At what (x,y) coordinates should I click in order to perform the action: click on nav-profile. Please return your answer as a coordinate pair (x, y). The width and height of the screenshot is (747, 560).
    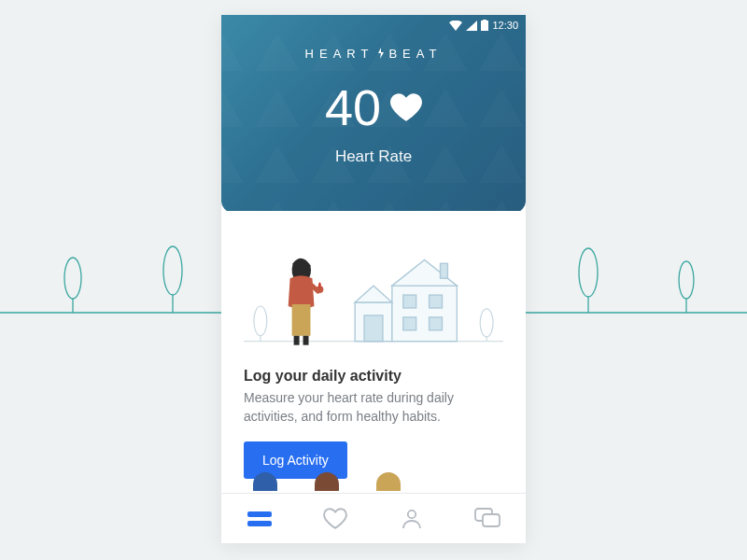
    Looking at the image, I should click on (412, 519).